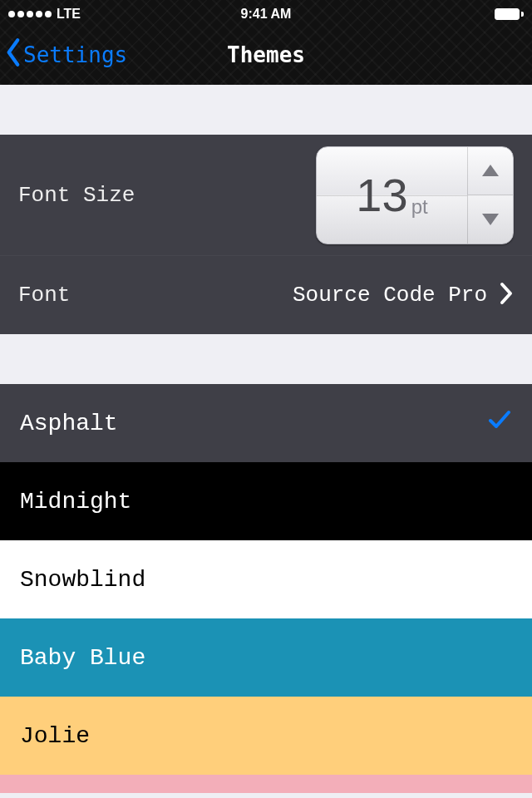 The image size is (532, 798). What do you see at coordinates (509, 14) in the screenshot?
I see `battery-icon` at bounding box center [509, 14].